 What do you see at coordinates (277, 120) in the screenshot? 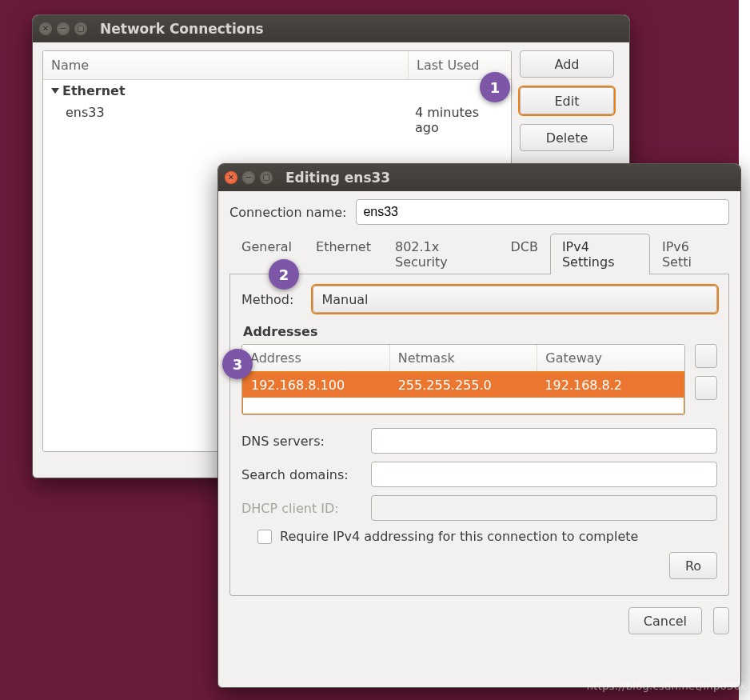
I see `list-item: ens33 4 minutes ago` at bounding box center [277, 120].